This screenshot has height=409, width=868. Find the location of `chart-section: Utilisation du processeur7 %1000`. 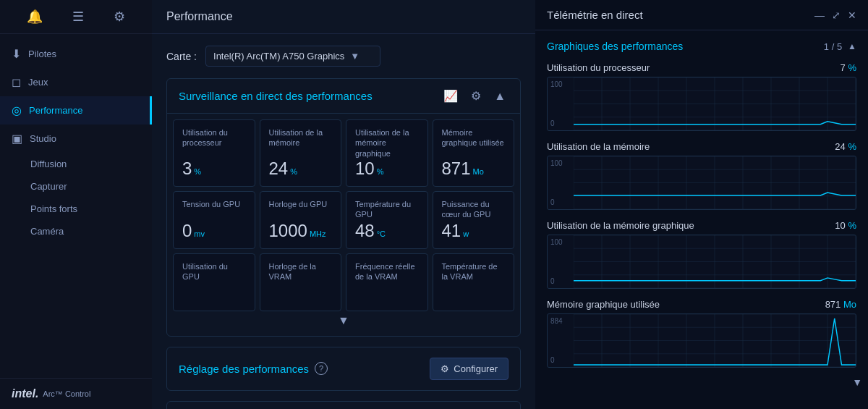

chart-section: Utilisation du processeur7 %1000 is located at coordinates (702, 97).